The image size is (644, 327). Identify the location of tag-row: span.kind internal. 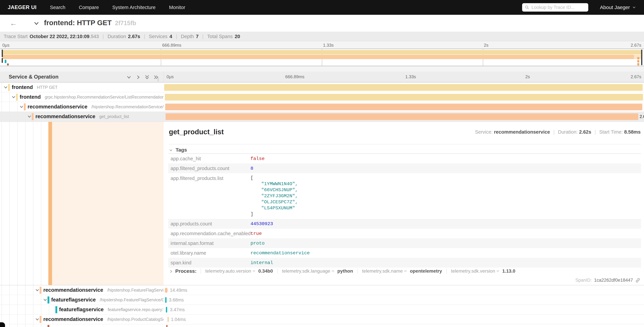
(404, 262).